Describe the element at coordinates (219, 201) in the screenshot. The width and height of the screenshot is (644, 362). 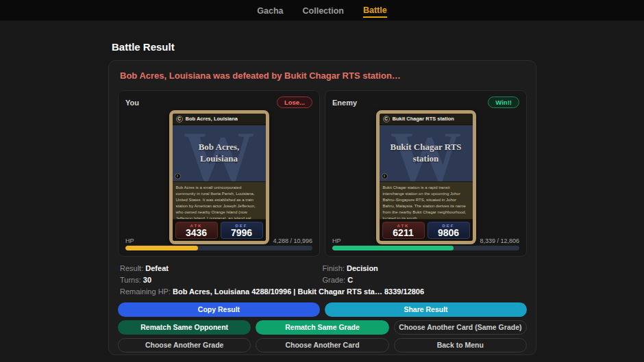
I see `card-description: Bob Acres is a small unincorporated comm…` at that location.